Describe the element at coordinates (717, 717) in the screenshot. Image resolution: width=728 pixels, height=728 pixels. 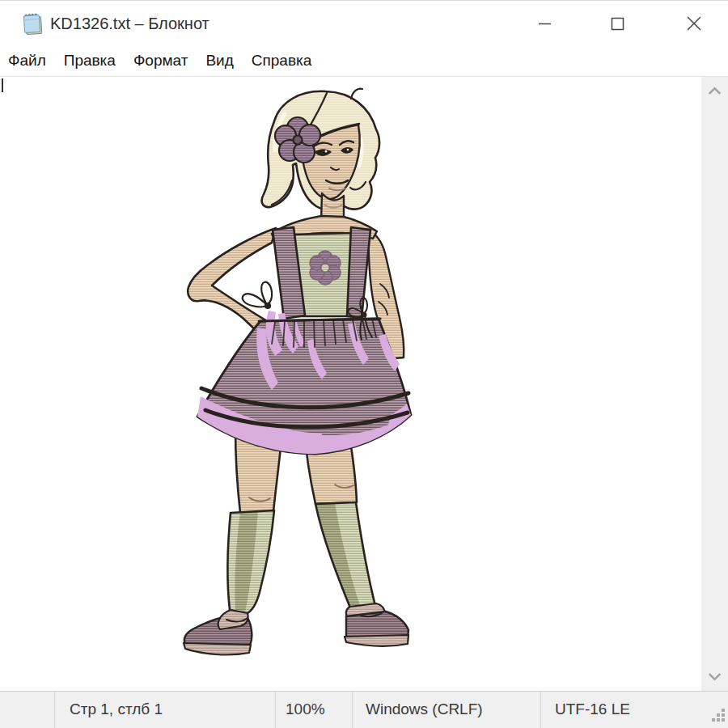
I see `resize-grip` at that location.